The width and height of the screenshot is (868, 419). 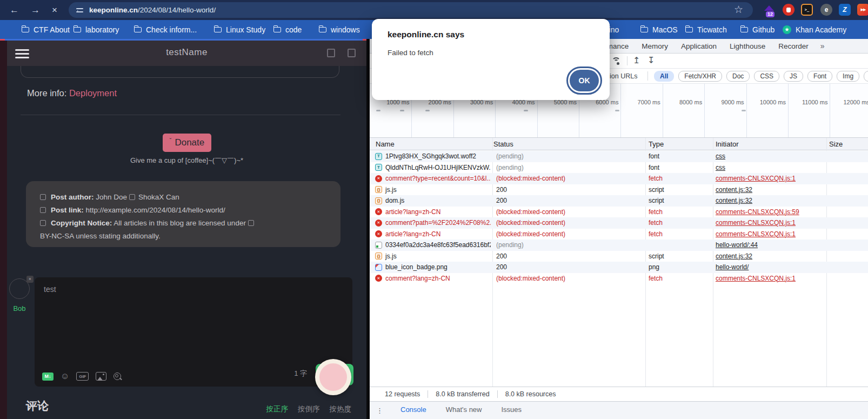 What do you see at coordinates (193, 332) in the screenshot?
I see `comment-textarea: test M↓ ☺ GIF 1 字` at bounding box center [193, 332].